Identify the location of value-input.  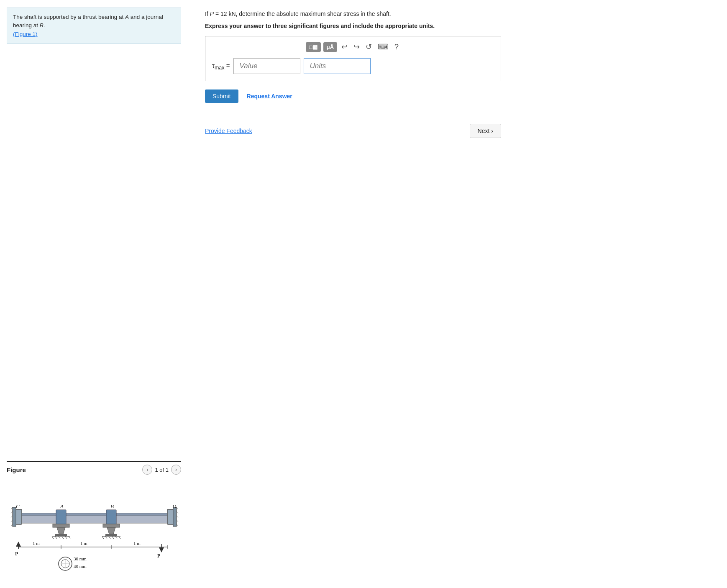
(267, 66).